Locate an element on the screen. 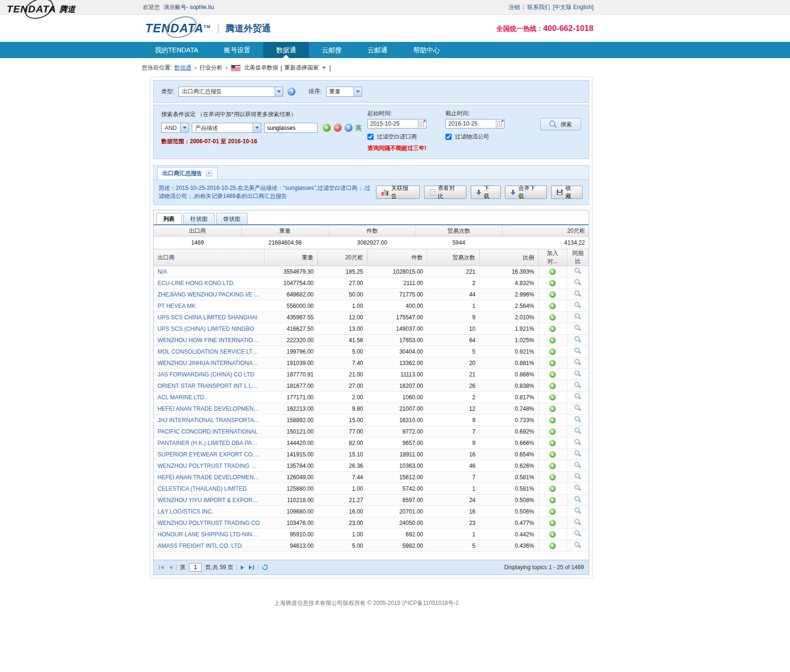 The width and height of the screenshot is (790, 672). exporter-name-link: PANTAINER (H.K.) LIMITED DBA PANTAI is located at coordinates (209, 443).